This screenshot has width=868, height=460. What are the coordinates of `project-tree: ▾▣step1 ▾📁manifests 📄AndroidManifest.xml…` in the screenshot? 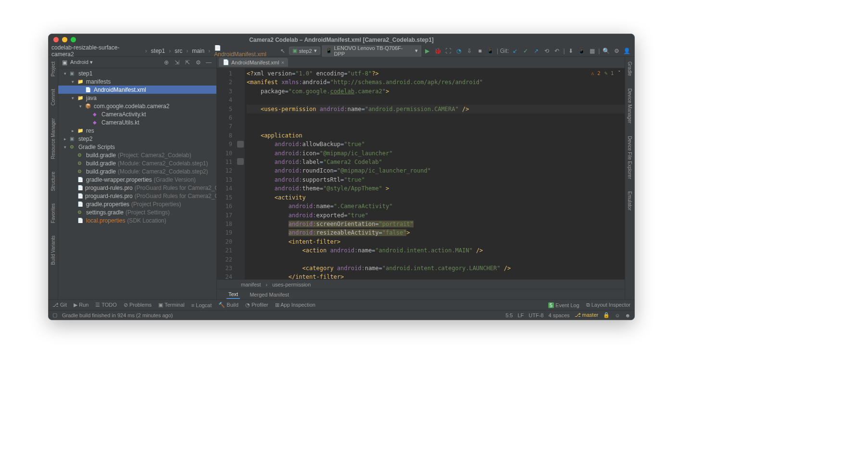 It's located at (138, 184).